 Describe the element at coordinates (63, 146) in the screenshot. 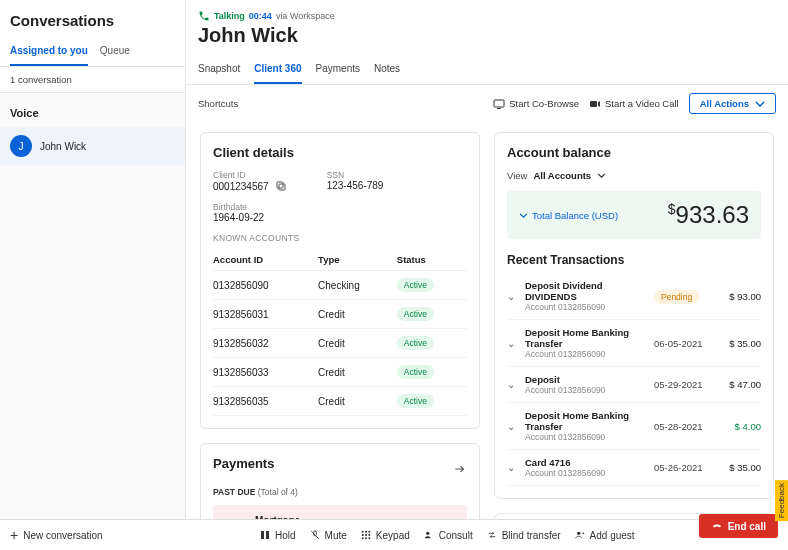

I see `conversation-name: John Wick` at that location.